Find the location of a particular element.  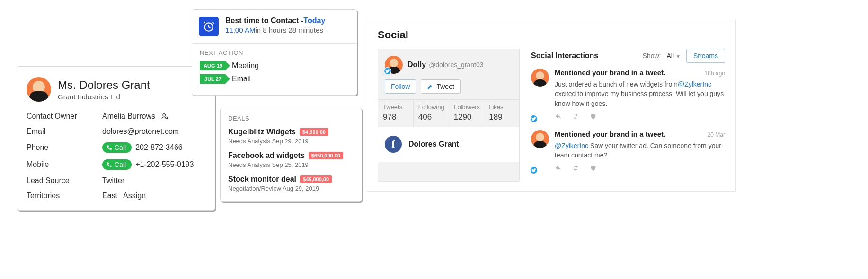

date-tag: JUL 27 is located at coordinates (213, 79).